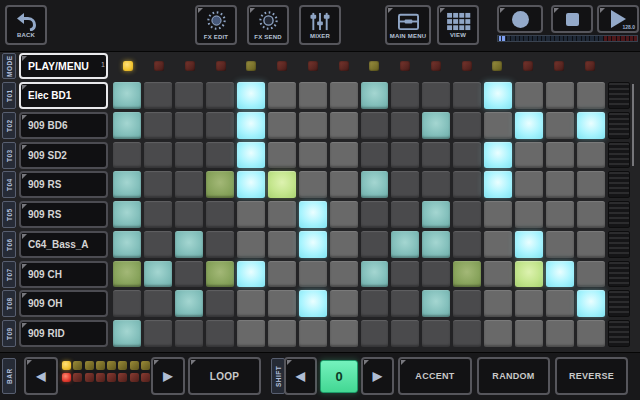  Describe the element at coordinates (405, 304) in the screenshot. I see `step-cell-r8-c10` at that location.